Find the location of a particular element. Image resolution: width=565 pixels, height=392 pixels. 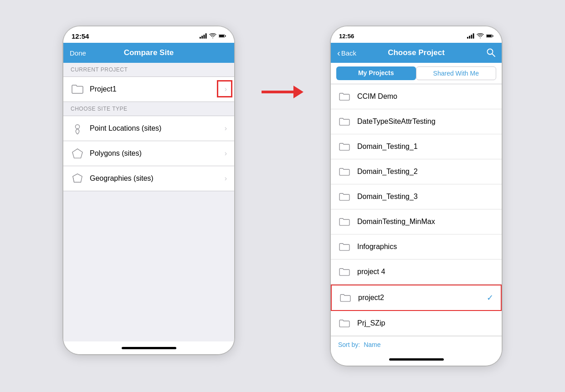

nav-bar-right: ‹ Back Choose Project is located at coordinates (416, 53).